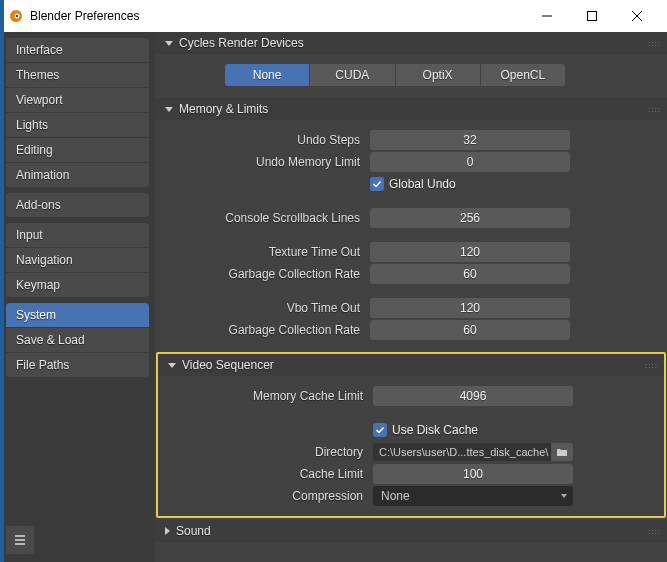 This screenshot has height=562, width=667. I want to click on undo-steps-field: 32, so click(470, 140).